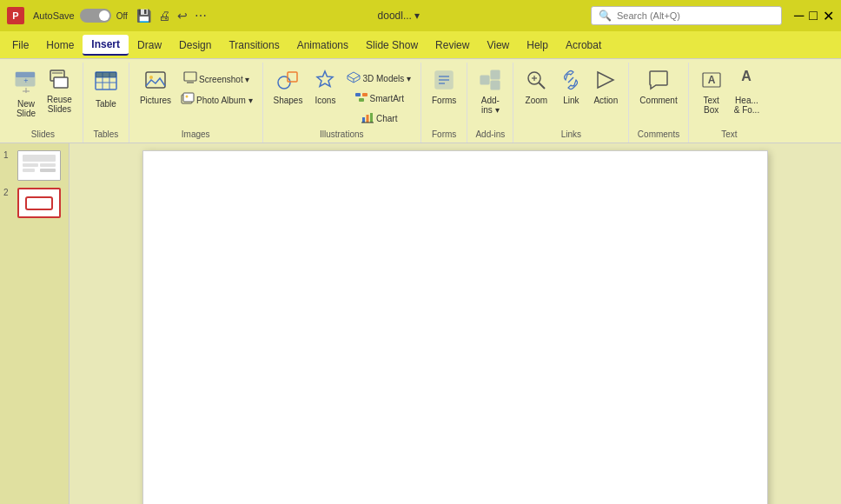  What do you see at coordinates (60, 45) in the screenshot?
I see `menu-home: Home` at bounding box center [60, 45].